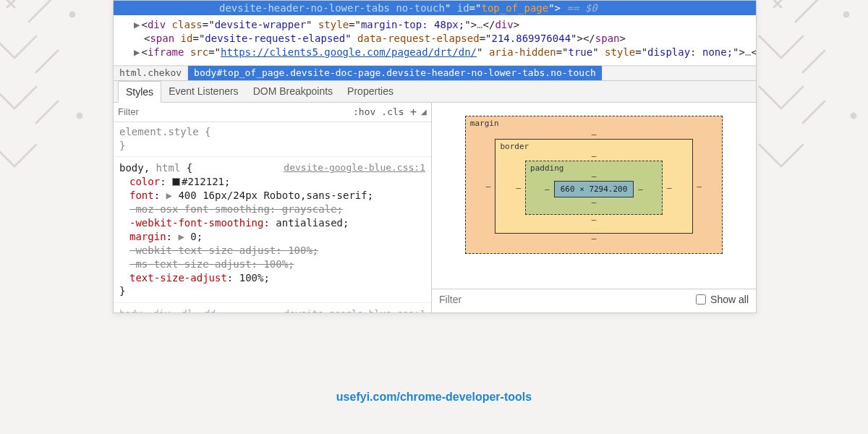 This screenshot has height=434, width=868. I want to click on overridden-rule: -ms-text-size-adjust: 100%;, so click(272, 265).